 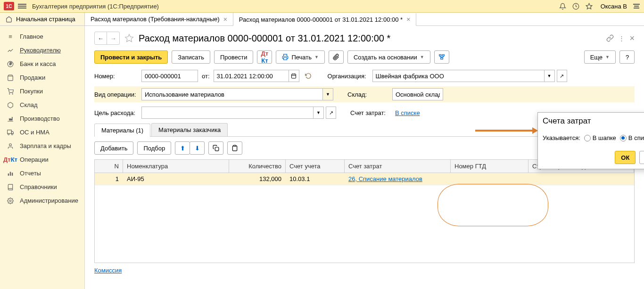 What do you see at coordinates (264, 57) in the screenshot?
I see `dtkt-button: ДтКт` at bounding box center [264, 57].